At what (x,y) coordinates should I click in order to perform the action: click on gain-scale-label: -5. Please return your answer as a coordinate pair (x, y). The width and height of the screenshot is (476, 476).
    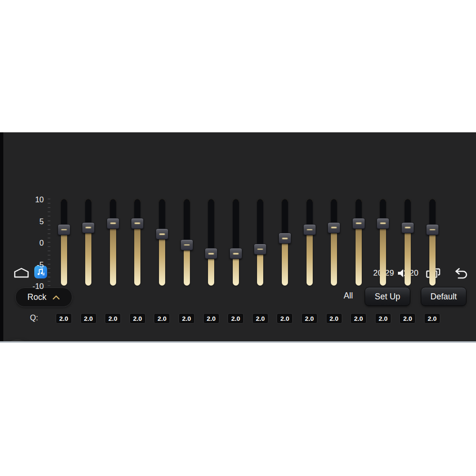
    Looking at the image, I should click on (34, 265).